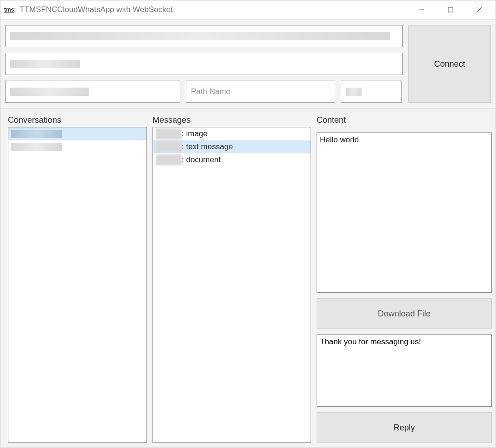 The height and width of the screenshot is (448, 496). What do you see at coordinates (204, 36) in the screenshot?
I see `field-token` at bounding box center [204, 36].